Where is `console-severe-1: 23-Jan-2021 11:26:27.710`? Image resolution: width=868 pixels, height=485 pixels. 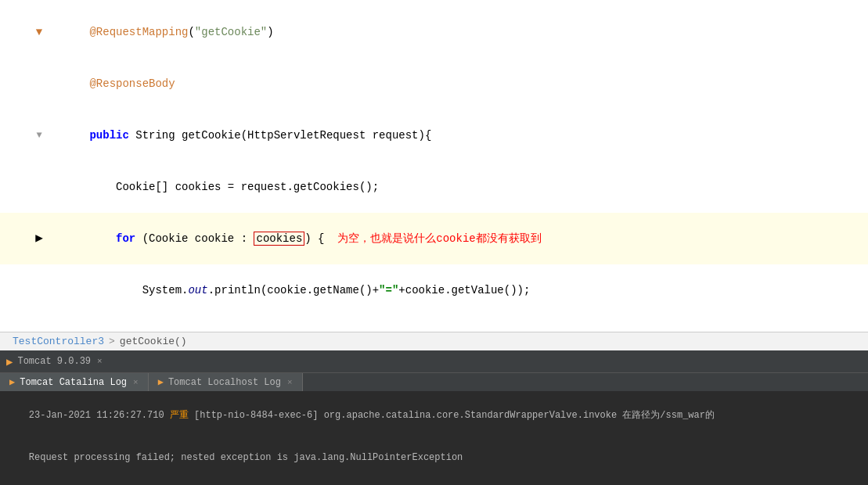
console-severe-1: 23-Jan-2021 11:26:27.710 is located at coordinates (99, 415).